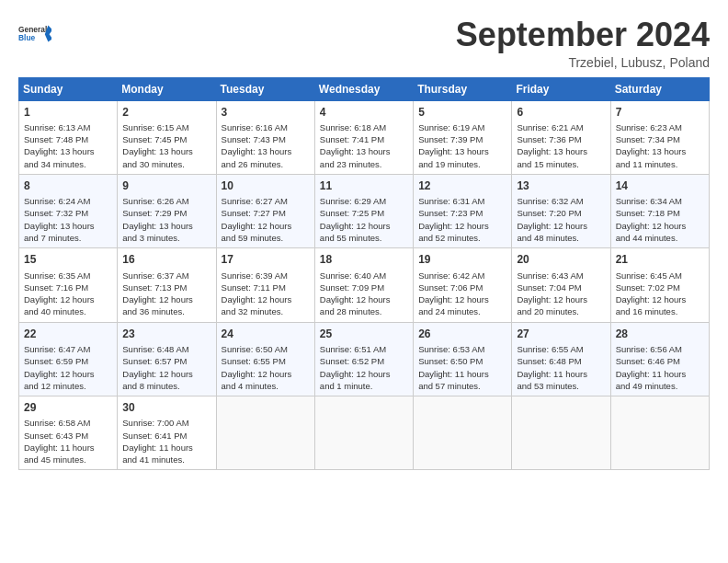 The width and height of the screenshot is (728, 563). What do you see at coordinates (364, 112) in the screenshot?
I see `day-number: 4` at bounding box center [364, 112].